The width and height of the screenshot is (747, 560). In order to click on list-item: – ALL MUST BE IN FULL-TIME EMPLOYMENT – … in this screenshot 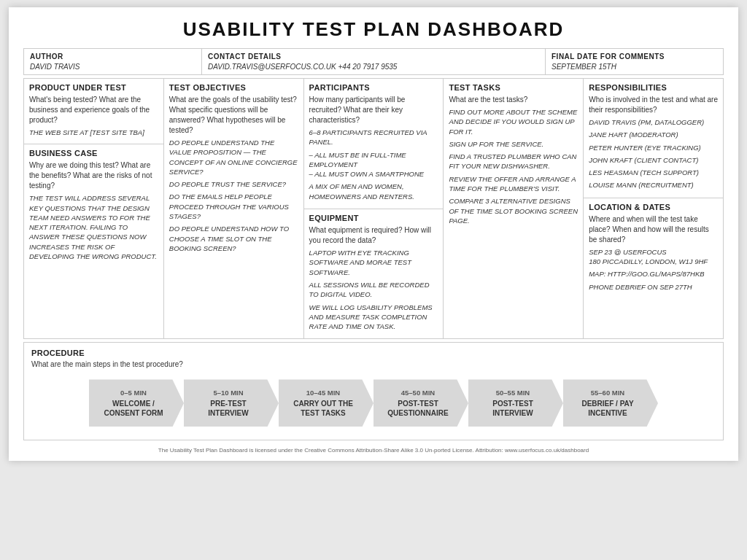, I will do `click(374, 165)`.